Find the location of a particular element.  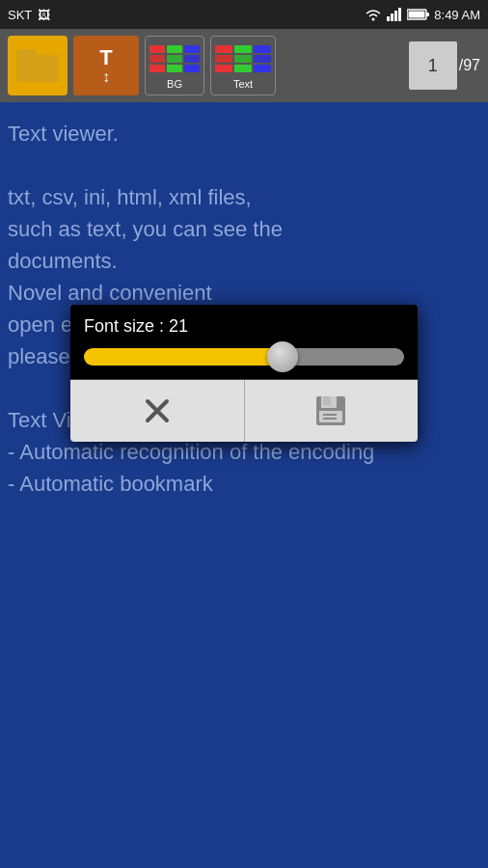

signal-icon is located at coordinates (394, 14).